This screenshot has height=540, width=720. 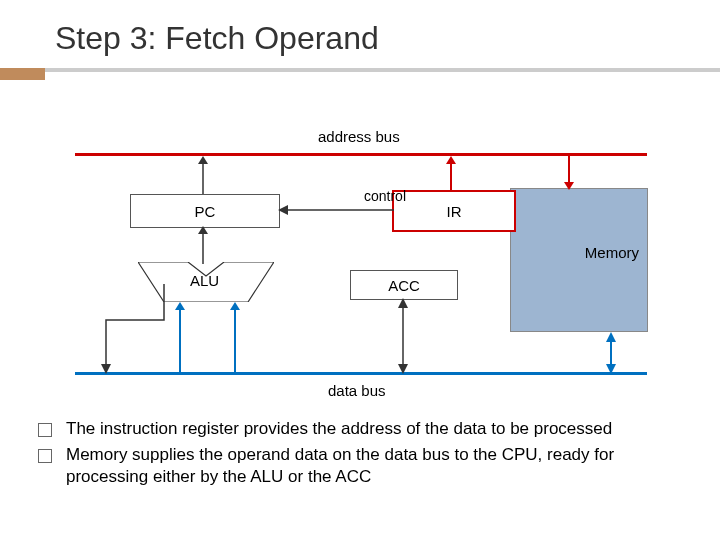 What do you see at coordinates (404, 285) in the screenshot?
I see `acc-block: ACC` at bounding box center [404, 285].